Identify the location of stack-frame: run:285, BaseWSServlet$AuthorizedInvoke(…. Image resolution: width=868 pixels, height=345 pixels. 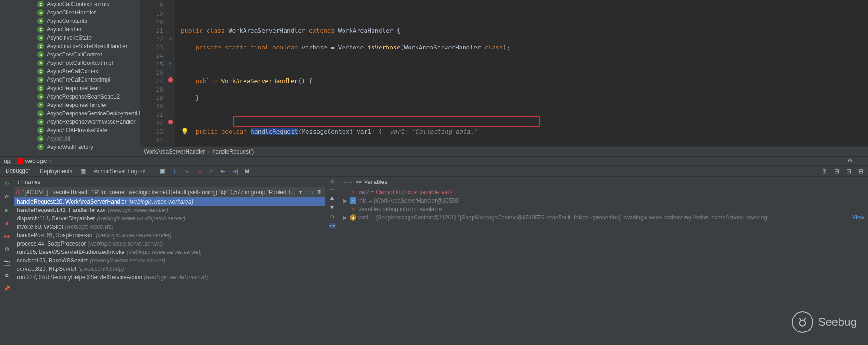
(169, 252).